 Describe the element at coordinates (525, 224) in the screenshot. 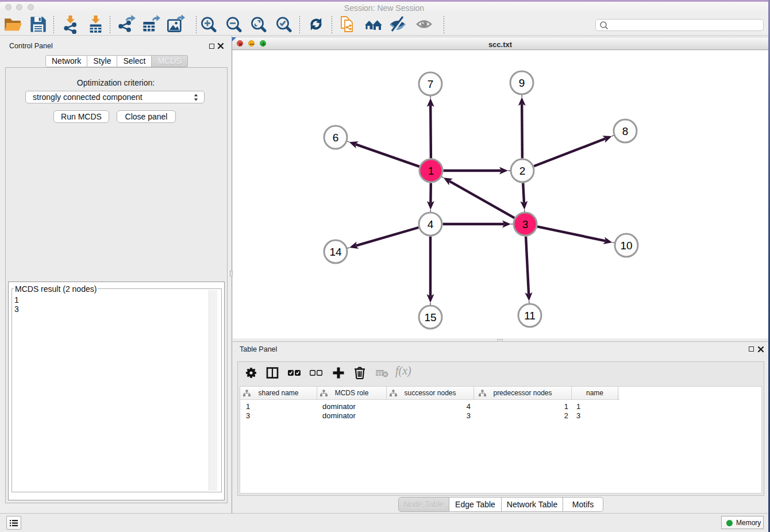

I see `svg-text: 3` at that location.